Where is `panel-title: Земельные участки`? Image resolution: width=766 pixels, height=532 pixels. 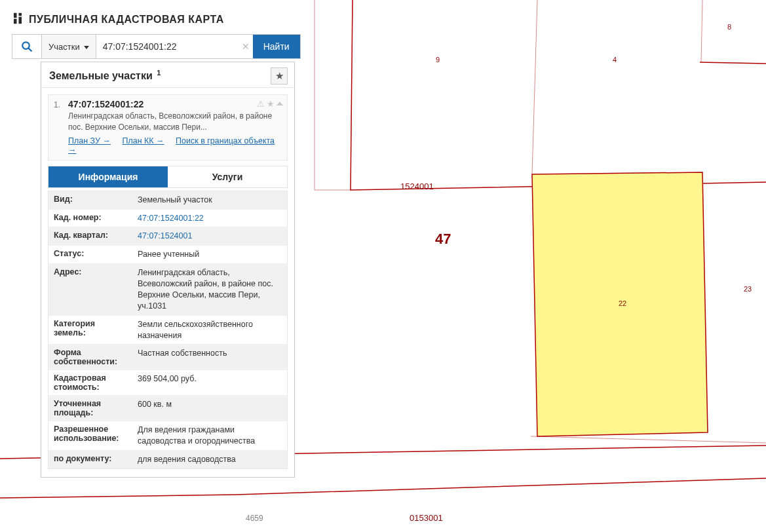
panel-title: Земельные участки is located at coordinates (101, 76).